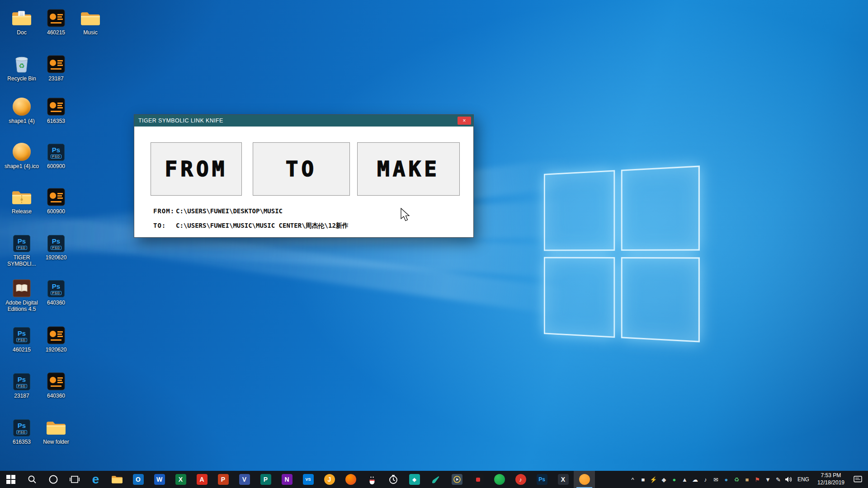 The image size is (868, 488). What do you see at coordinates (329, 479) in the screenshot?
I see `j-app-icon: J` at bounding box center [329, 479].